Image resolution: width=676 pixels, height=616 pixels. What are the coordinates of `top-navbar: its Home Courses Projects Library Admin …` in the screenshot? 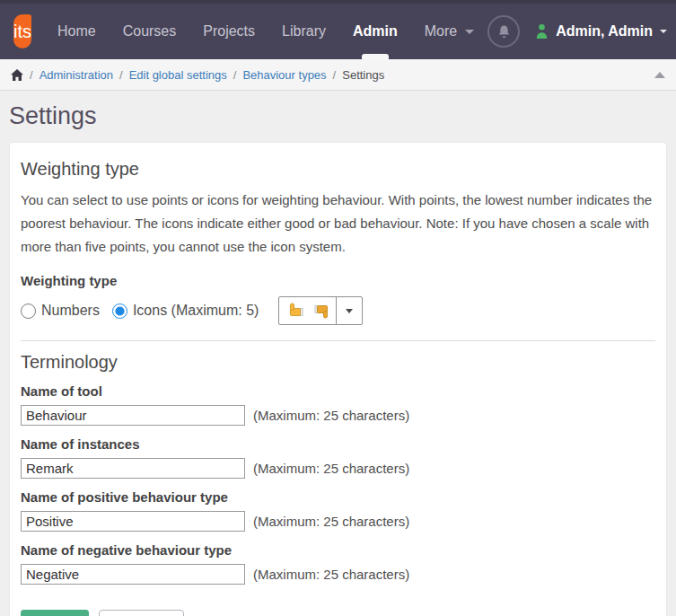 It's located at (338, 30).